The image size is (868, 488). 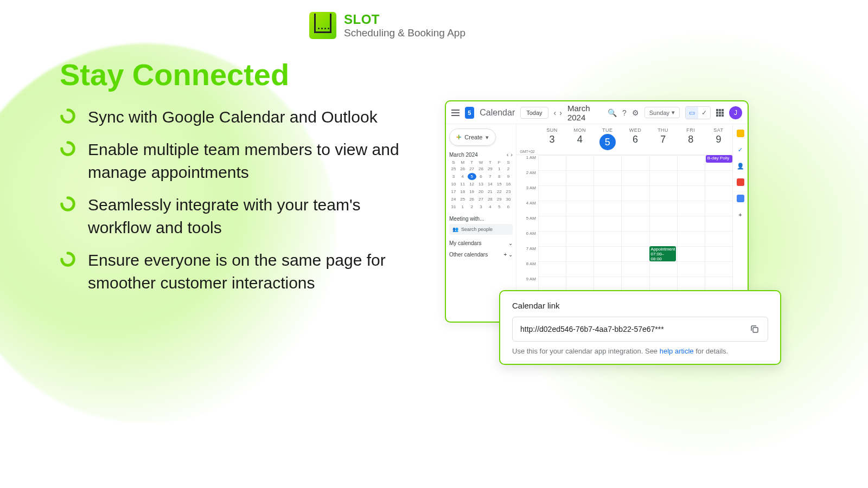 What do you see at coordinates (718, 139) in the screenshot?
I see `day-header: SAT9` at bounding box center [718, 139].